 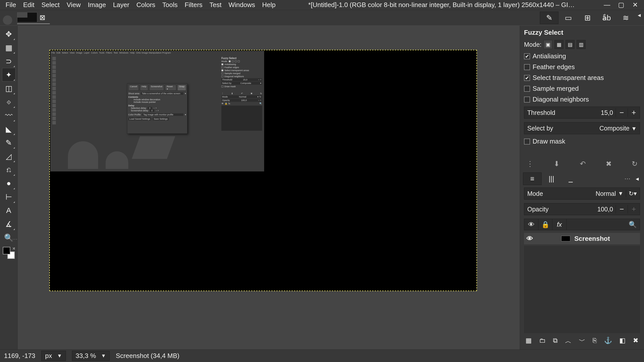 What do you see at coordinates (636, 341) in the screenshot?
I see `delete-layer-icon: ✖` at bounding box center [636, 341].